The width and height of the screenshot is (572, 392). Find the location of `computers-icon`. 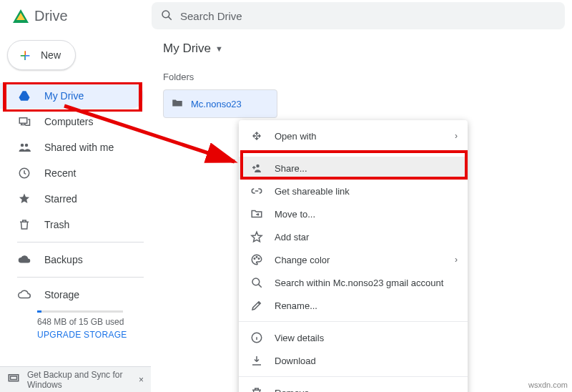

computers-icon is located at coordinates (24, 122).